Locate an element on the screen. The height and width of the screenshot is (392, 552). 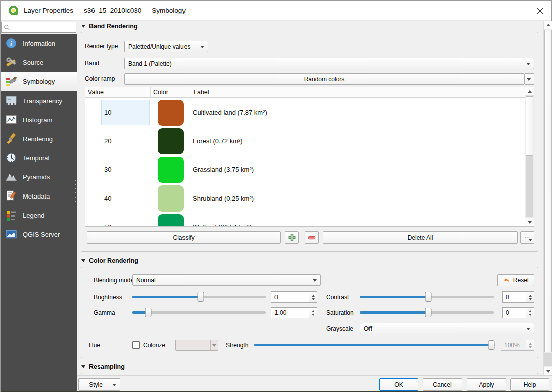
contrast-spinbox: 0 is located at coordinates (518, 297).